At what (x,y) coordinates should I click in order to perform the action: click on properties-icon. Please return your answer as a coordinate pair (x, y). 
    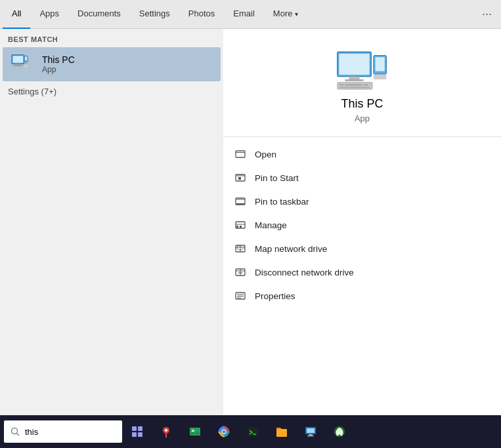
    Looking at the image, I should click on (240, 296).